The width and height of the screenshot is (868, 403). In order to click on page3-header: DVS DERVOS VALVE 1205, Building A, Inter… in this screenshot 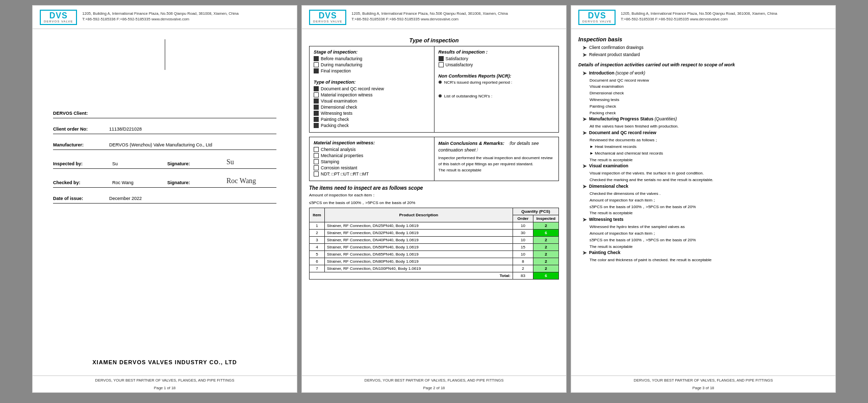, I will do `click(703, 17)`.